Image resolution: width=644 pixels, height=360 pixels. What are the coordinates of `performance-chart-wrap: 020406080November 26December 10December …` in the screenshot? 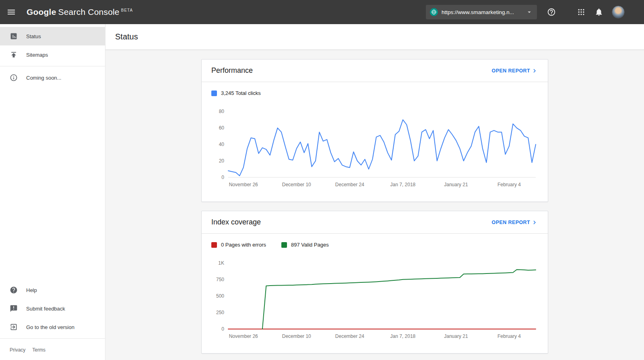 It's located at (375, 152).